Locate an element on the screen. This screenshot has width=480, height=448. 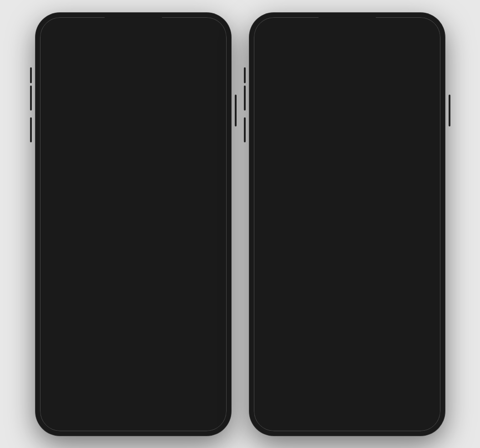
fuchsia-chevron: › is located at coordinates (426, 306).